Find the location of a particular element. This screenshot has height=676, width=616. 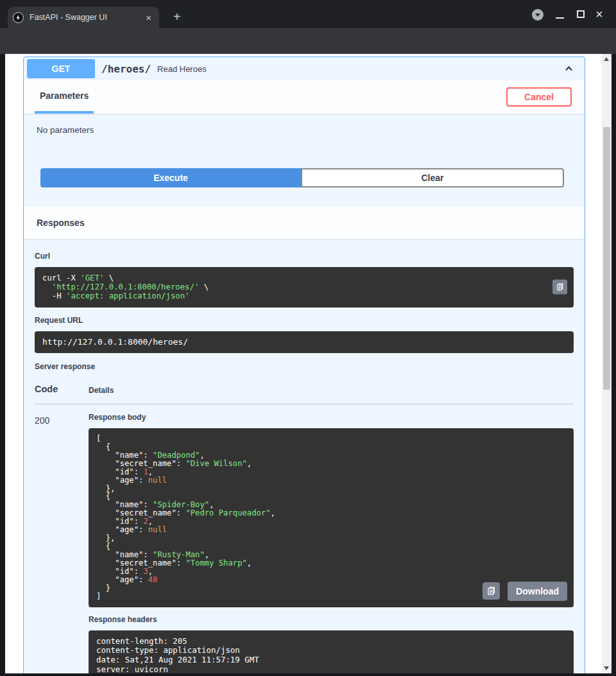

tab-close-icon: × is located at coordinates (149, 18).